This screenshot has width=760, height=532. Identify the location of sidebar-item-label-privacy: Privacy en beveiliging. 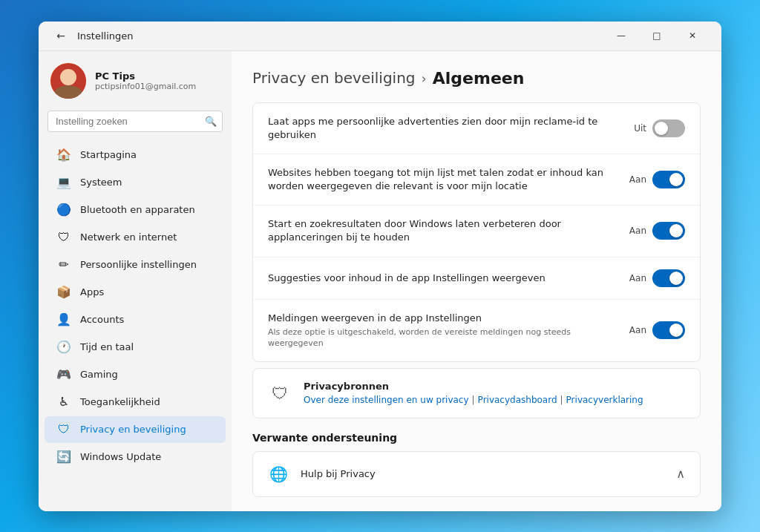
(134, 429).